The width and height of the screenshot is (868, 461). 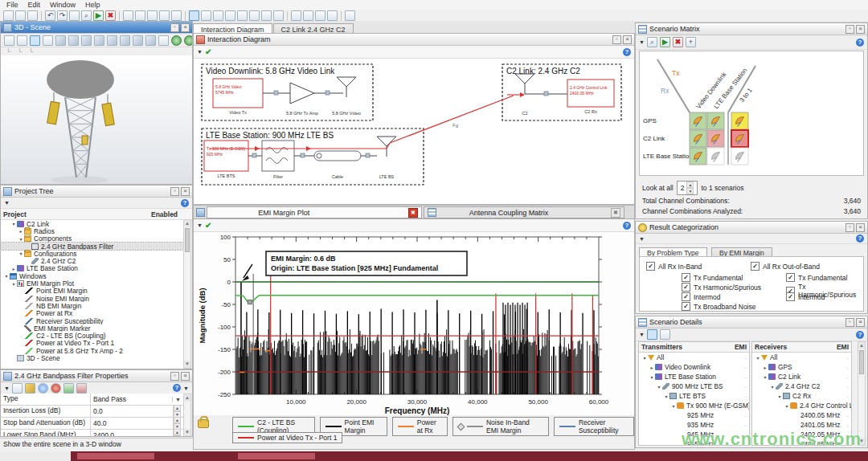 I want to click on scroll-down-icon: ▼, so click(x=187, y=432).